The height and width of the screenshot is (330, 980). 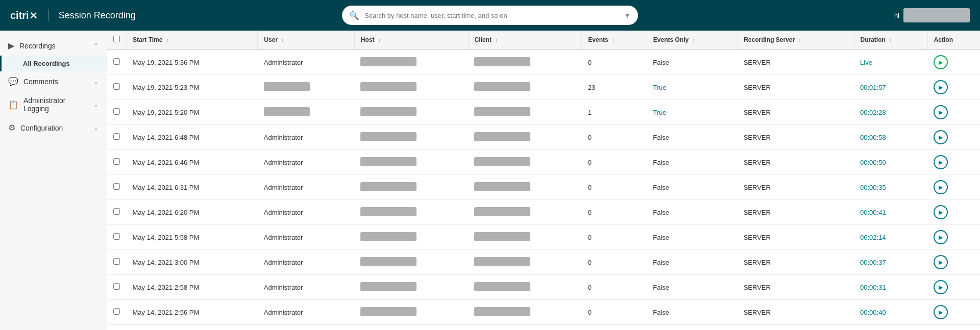 What do you see at coordinates (873, 112) in the screenshot?
I see `duration-link: 00:02:28` at bounding box center [873, 112].